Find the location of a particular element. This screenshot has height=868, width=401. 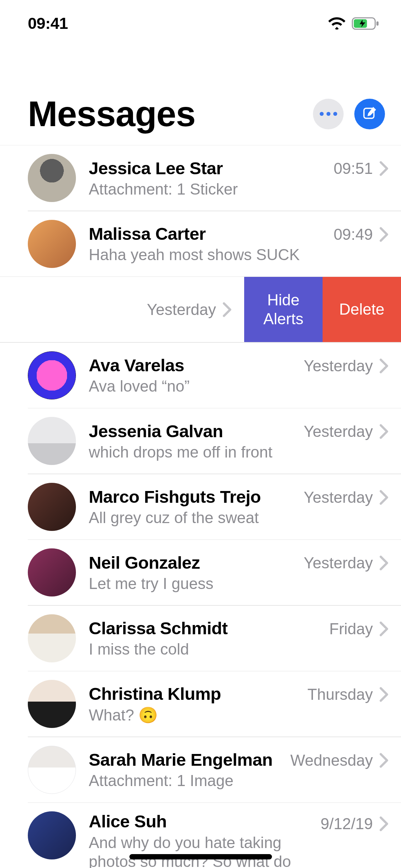

conversation-preview: Attachment: 1 Sticker is located at coordinates (210, 189).